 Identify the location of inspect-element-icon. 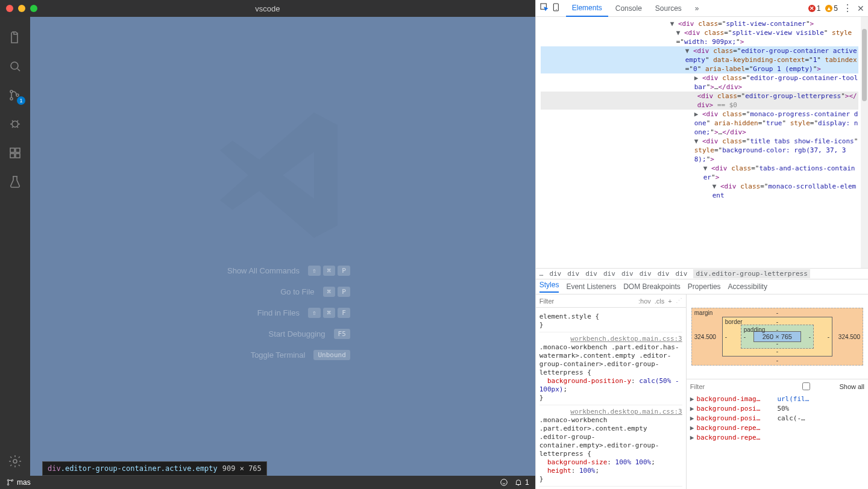
(544, 8).